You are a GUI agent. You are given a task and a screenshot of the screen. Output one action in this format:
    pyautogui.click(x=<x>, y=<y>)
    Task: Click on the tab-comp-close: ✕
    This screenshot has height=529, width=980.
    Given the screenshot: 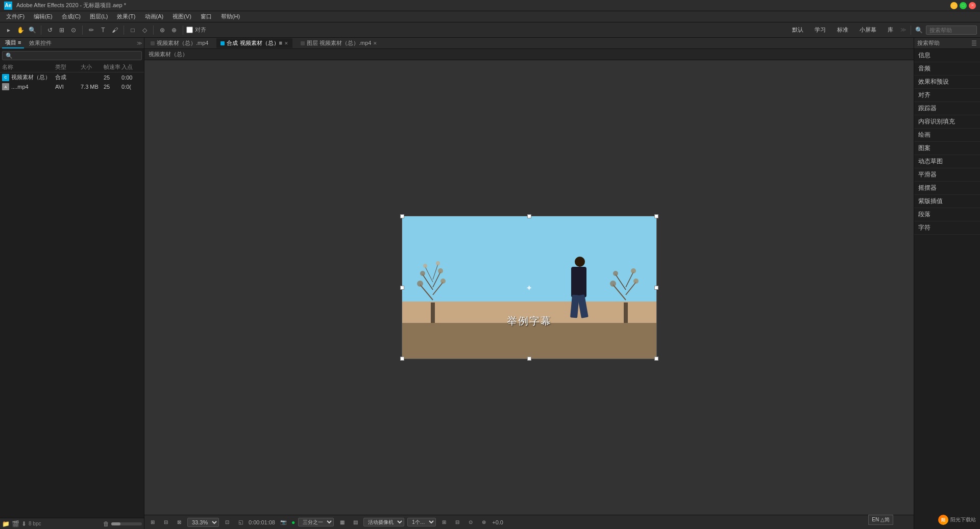 What is the action you would take?
    pyautogui.click(x=286, y=43)
    